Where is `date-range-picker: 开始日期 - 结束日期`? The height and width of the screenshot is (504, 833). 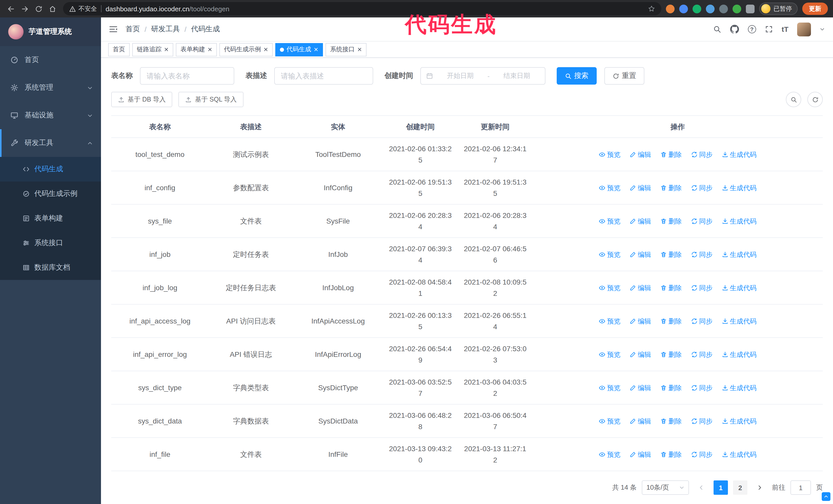
date-range-picker: 开始日期 - 结束日期 is located at coordinates (483, 76).